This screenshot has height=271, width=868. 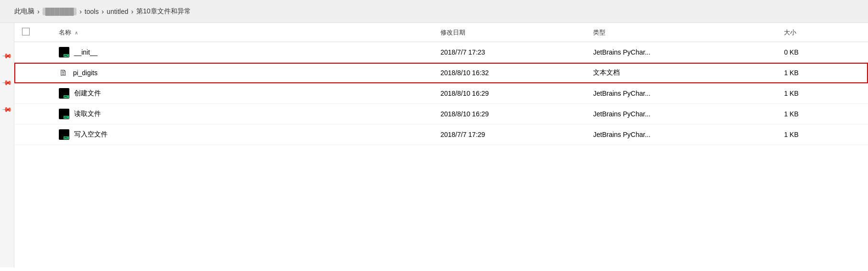 What do you see at coordinates (242, 33) in the screenshot?
I see `header-name: 名称 ∧` at bounding box center [242, 33].